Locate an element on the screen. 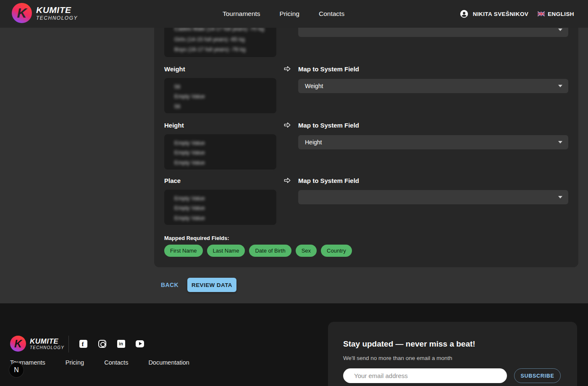 Image resolution: width=588 pixels, height=386 pixels. language-switcher: ENGLISH is located at coordinates (556, 14).